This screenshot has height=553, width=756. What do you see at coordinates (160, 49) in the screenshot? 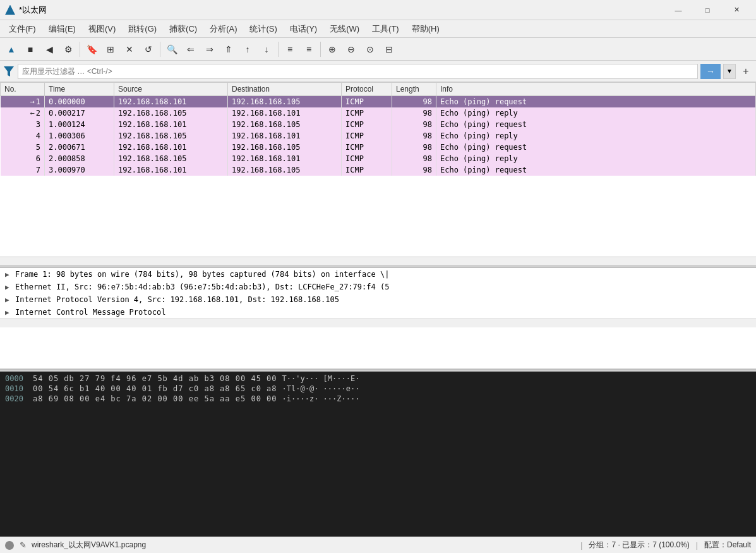
I see `separator2` at bounding box center [160, 49].